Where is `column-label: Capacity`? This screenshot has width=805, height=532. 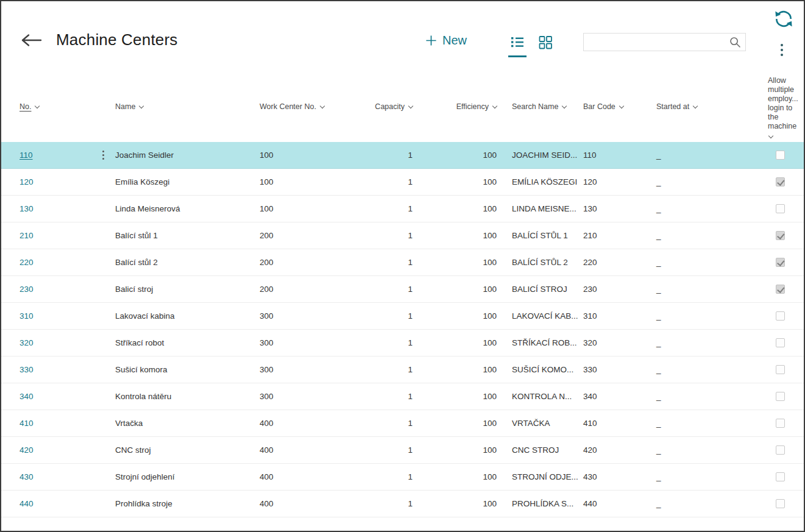 column-label: Capacity is located at coordinates (390, 107).